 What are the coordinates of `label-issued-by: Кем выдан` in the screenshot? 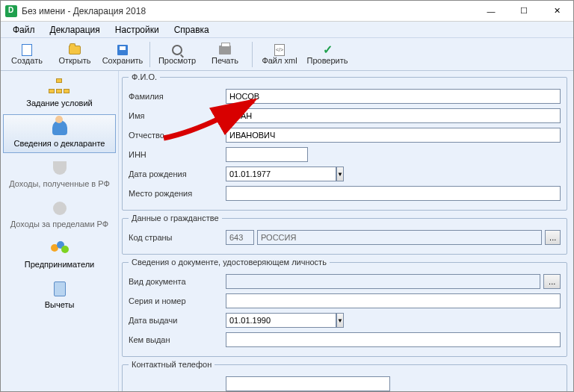 It's located at (177, 340).